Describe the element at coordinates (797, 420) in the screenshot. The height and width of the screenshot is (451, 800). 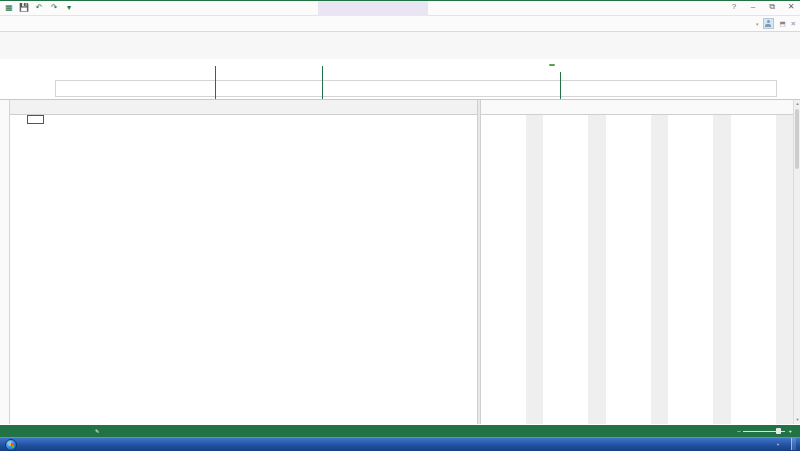
I see `scroll-down-icon: ▼` at that location.